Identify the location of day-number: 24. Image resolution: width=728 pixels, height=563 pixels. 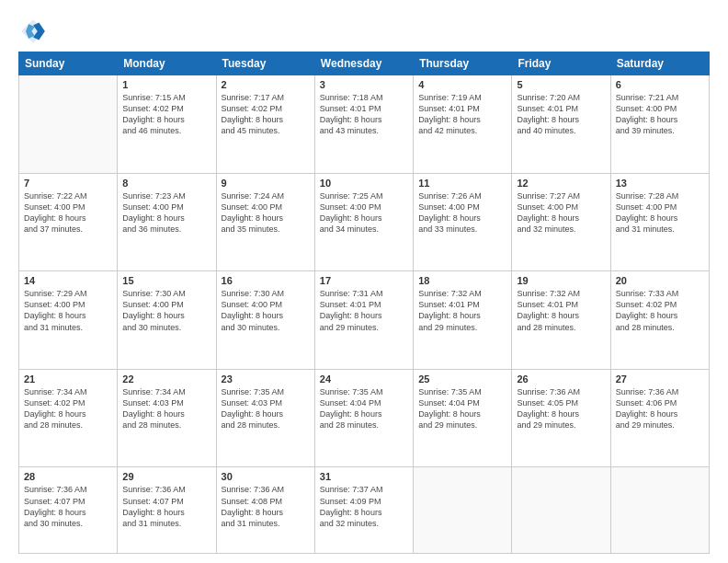
(364, 379).